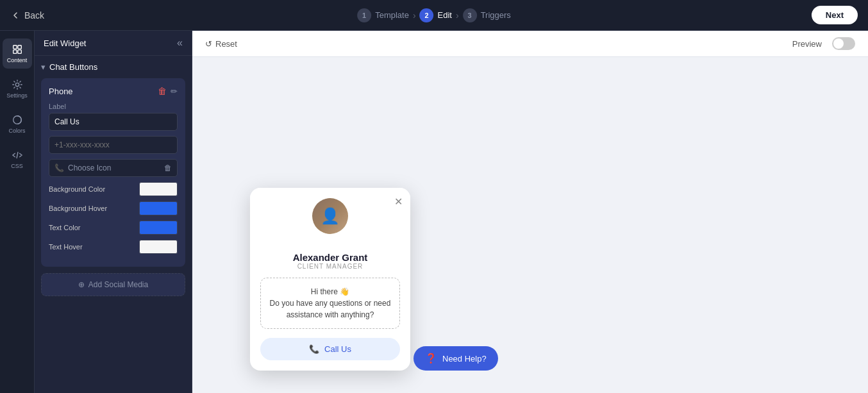  Describe the element at coordinates (456, 358) in the screenshot. I see `need-help-button: ❓ Need Help?` at that location.